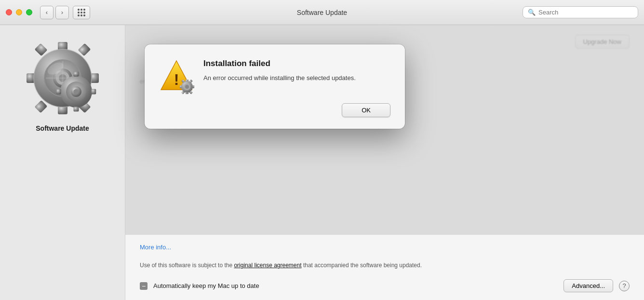  Describe the element at coordinates (275, 76) in the screenshot. I see `modal-body: !` at that location.